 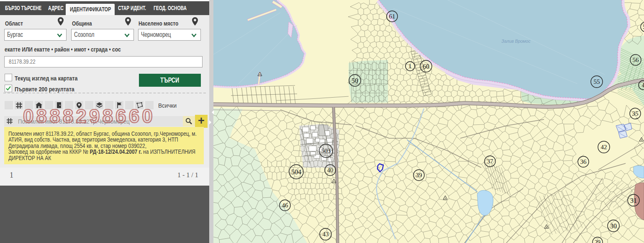 I want to click on svg-text: 36, so click(x=584, y=162).